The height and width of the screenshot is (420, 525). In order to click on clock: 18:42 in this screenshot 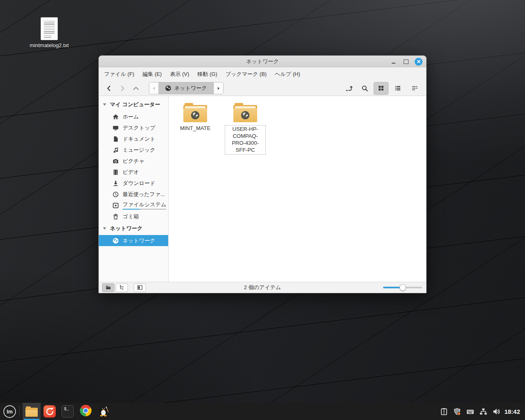, I will do `click(512, 412)`.